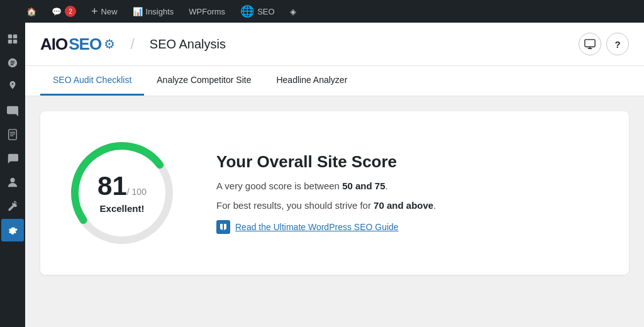 This screenshot has width=644, height=327. Describe the element at coordinates (70, 11) in the screenshot. I see `comment-count: 2` at that location.